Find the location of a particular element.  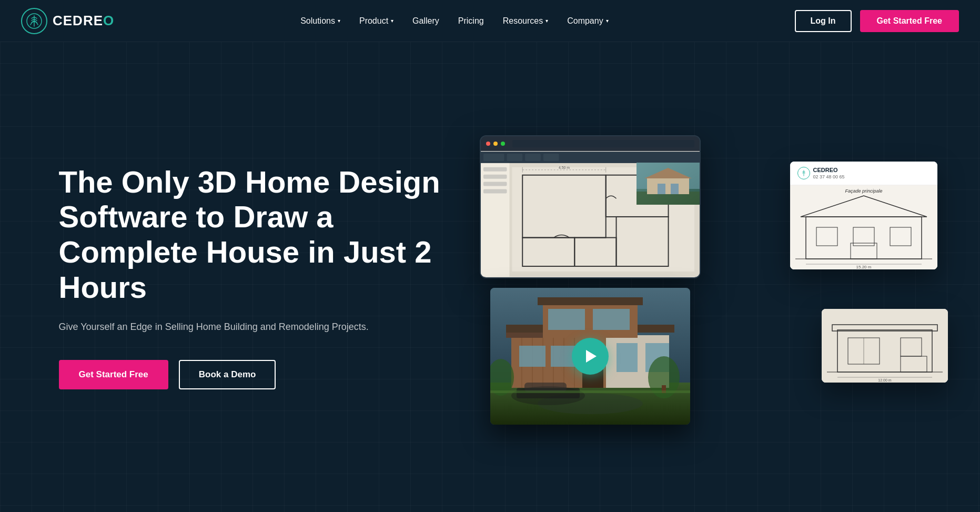

nav-item-gallery: Gallery is located at coordinates (426, 21).